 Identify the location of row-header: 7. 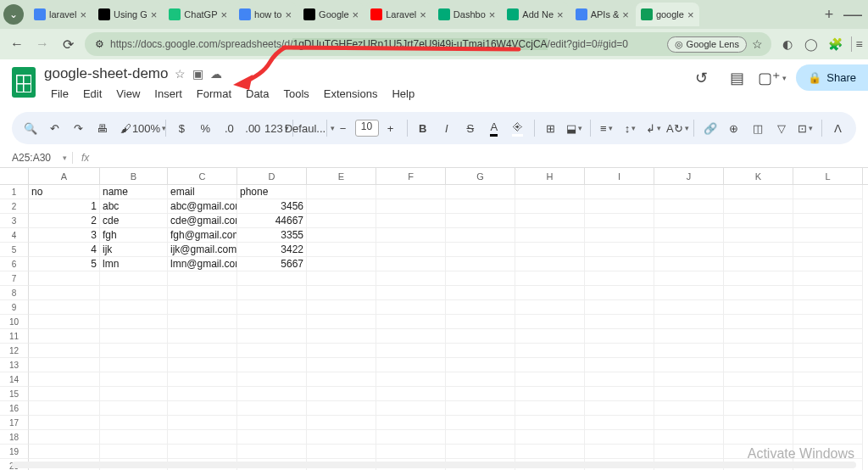
(14, 278).